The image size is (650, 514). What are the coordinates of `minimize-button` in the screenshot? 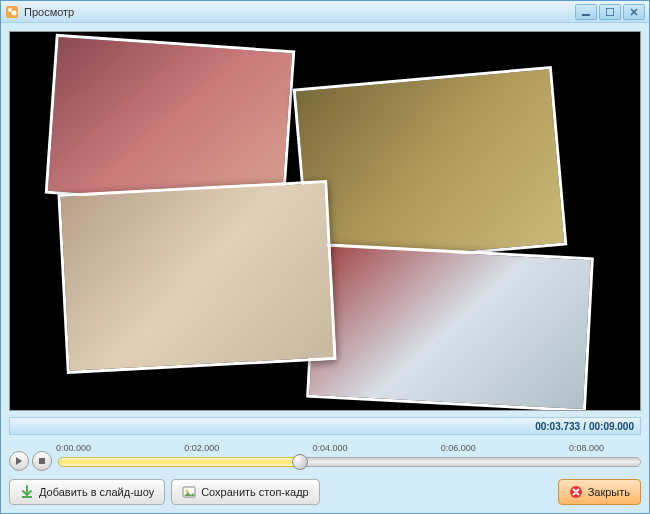 It's located at (586, 12).